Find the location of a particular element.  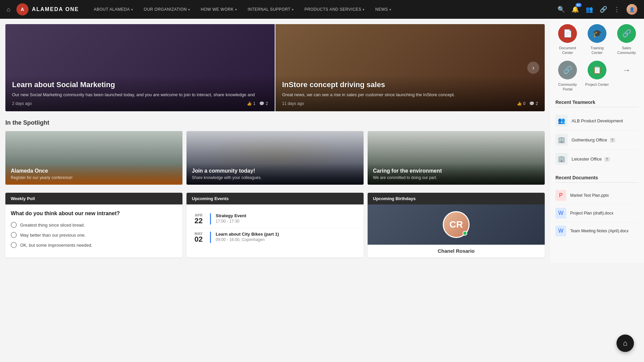

event-name-1: Strategy Event is located at coordinates (287, 216).